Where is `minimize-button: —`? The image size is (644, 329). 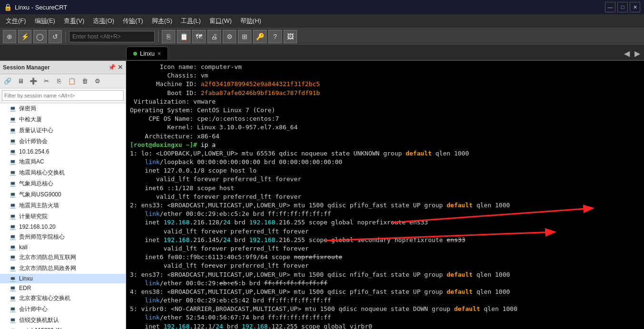
minimize-button: — is located at coordinates (610, 7).